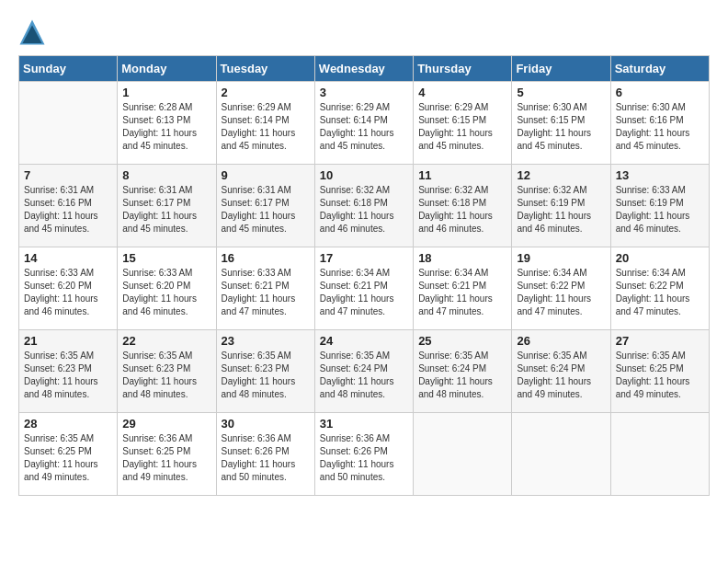  I want to click on page-header, so click(364, 32).